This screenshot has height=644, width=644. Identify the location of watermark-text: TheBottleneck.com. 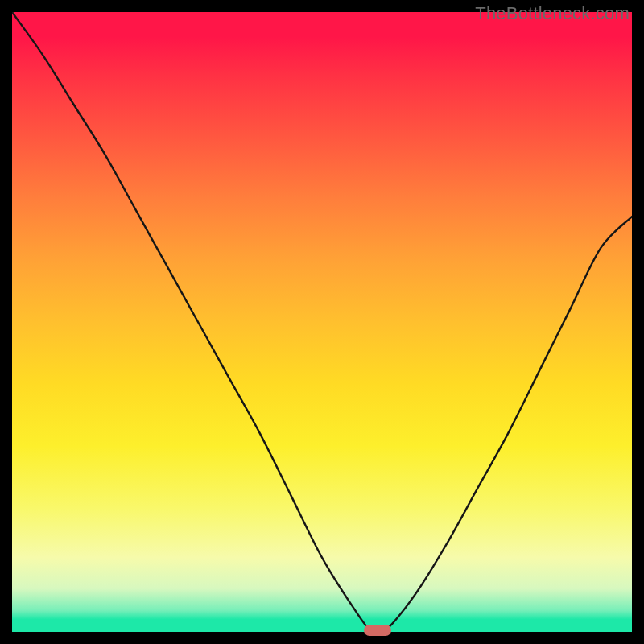
(552, 14).